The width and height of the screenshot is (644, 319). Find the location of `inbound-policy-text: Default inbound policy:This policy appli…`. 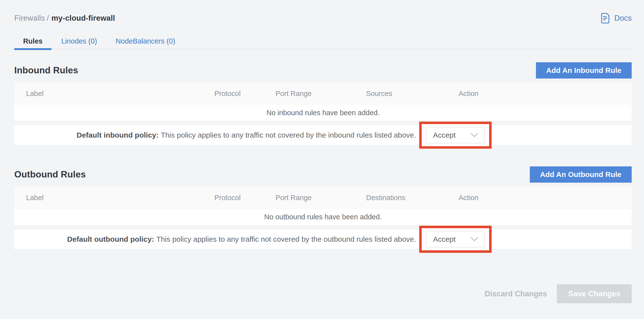

inbound-policy-text: Default inbound policy:This policy appli… is located at coordinates (246, 135).